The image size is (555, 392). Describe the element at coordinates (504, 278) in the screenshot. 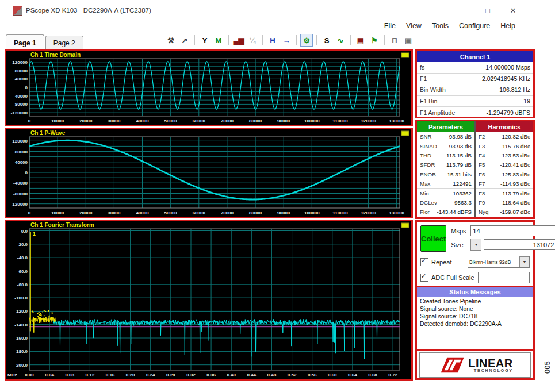

I see `adc-full-scale-field` at that location.